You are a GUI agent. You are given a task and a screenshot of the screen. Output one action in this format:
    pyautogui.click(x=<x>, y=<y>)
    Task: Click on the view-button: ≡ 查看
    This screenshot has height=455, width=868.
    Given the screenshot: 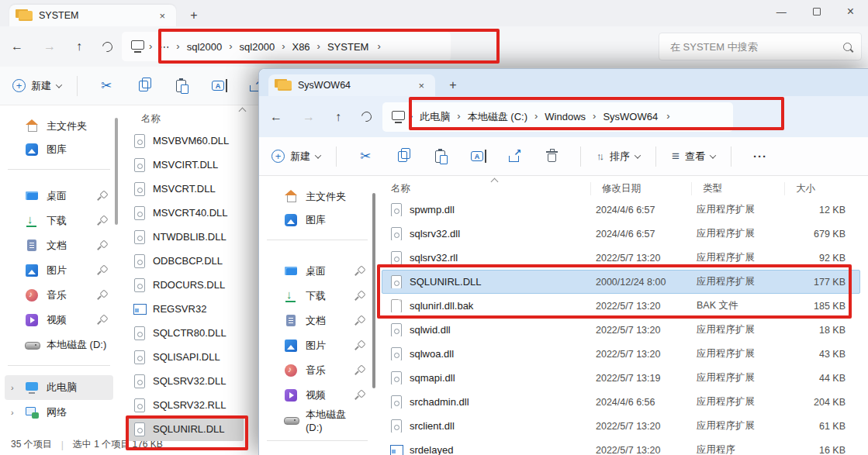 What is the action you would take?
    pyautogui.click(x=693, y=157)
    